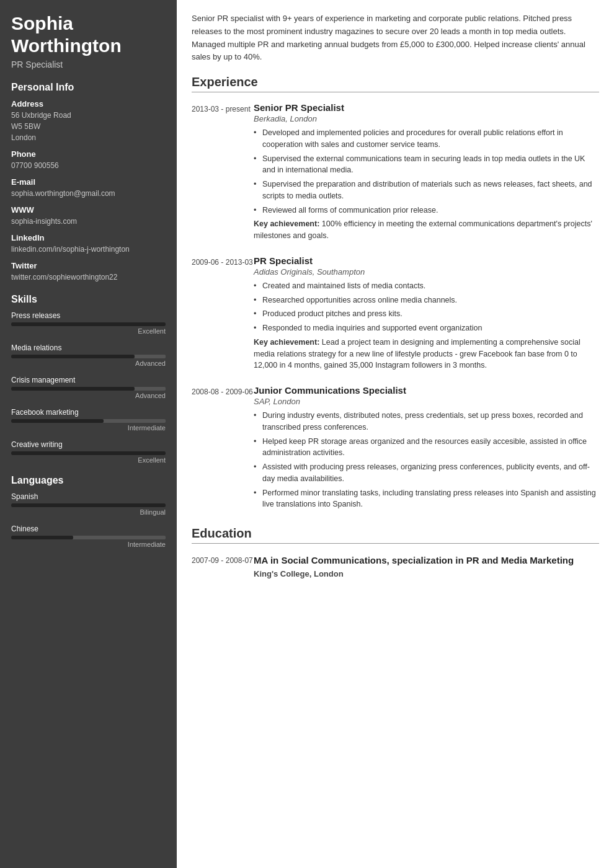 The width and height of the screenshot is (614, 868). What do you see at coordinates (427, 119) in the screenshot?
I see `exp-company: Berkadia, London` at bounding box center [427, 119].